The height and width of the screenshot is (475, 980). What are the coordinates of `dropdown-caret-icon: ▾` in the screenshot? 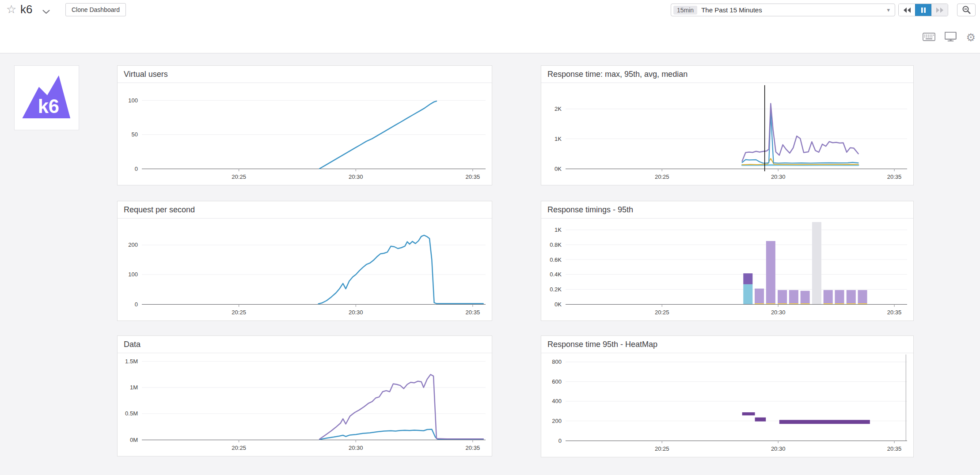 It's located at (888, 10).